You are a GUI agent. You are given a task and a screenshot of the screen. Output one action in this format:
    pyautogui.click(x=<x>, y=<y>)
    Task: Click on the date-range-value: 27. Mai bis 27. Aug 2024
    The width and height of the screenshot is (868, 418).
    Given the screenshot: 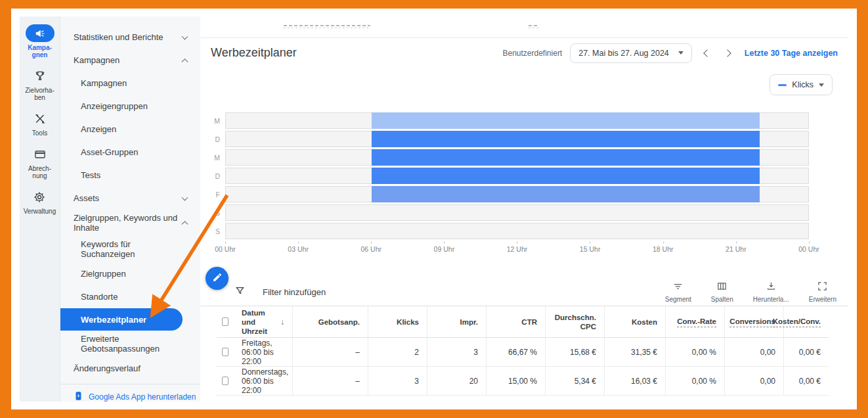 What is the action you would take?
    pyautogui.click(x=624, y=53)
    